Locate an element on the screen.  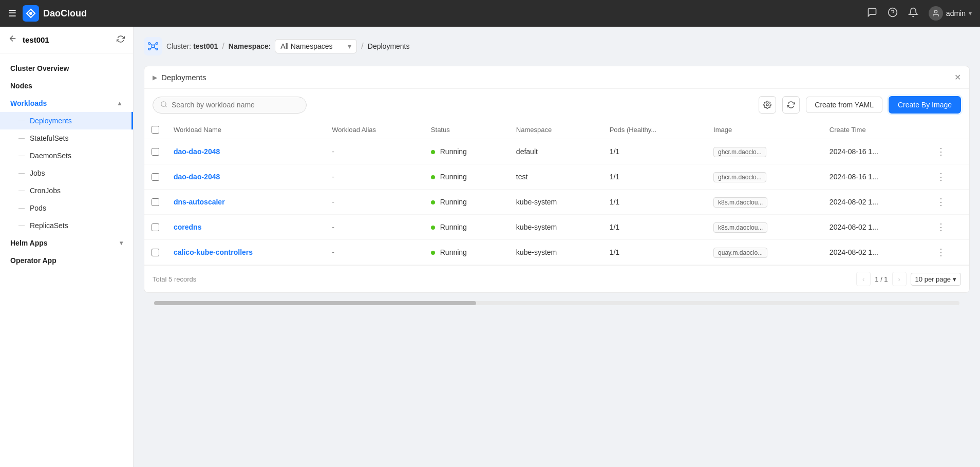
namespace-label: Namespace: is located at coordinates (250, 46).